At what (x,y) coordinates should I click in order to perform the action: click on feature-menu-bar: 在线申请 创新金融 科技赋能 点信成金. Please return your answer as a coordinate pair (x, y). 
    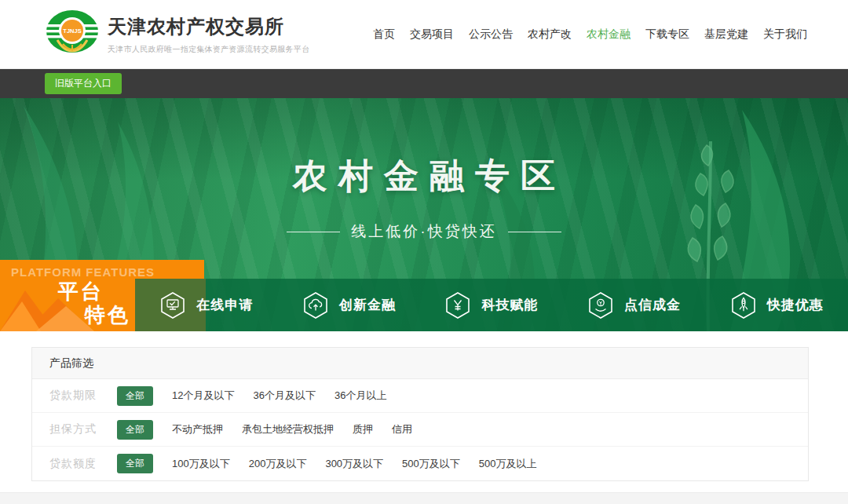
    Looking at the image, I should click on (492, 305).